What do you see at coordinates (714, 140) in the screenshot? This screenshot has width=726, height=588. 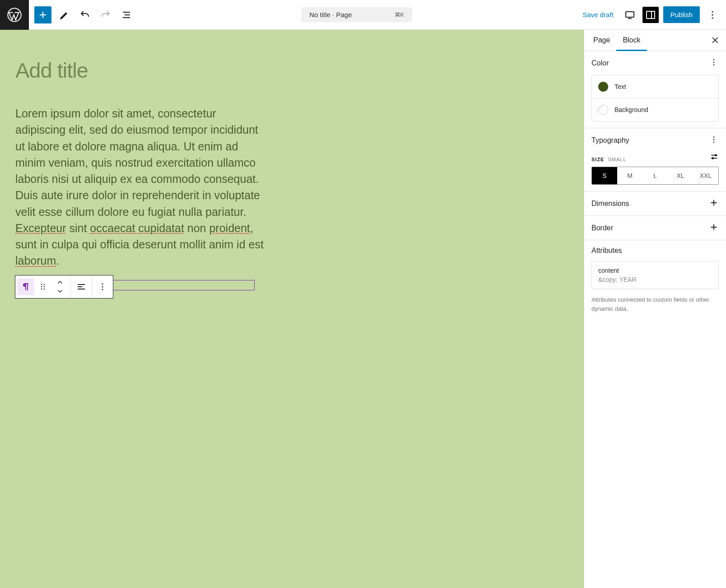 I see `typography-menu` at bounding box center [714, 140].